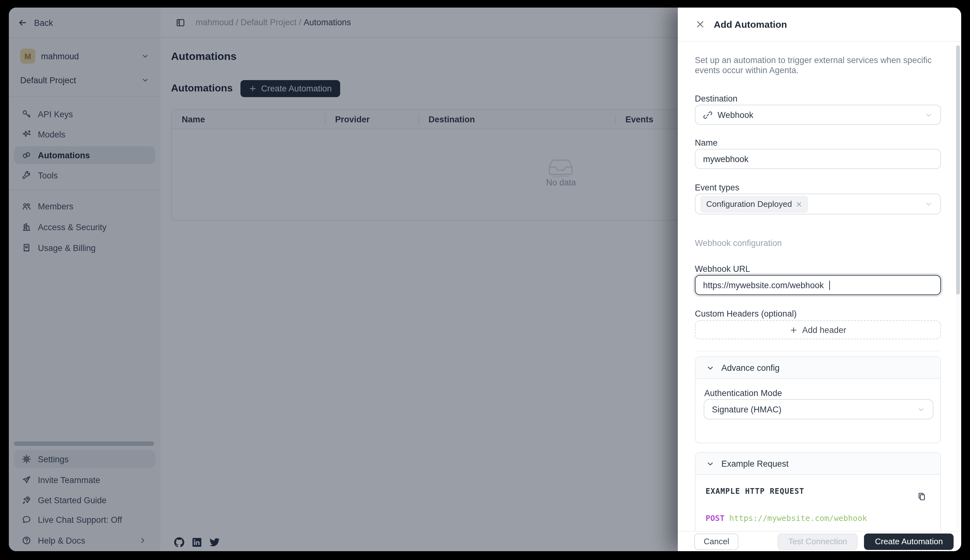 The image size is (970, 560). What do you see at coordinates (818, 409) in the screenshot?
I see `auth-mode-select: Signature (HMAC)` at bounding box center [818, 409].